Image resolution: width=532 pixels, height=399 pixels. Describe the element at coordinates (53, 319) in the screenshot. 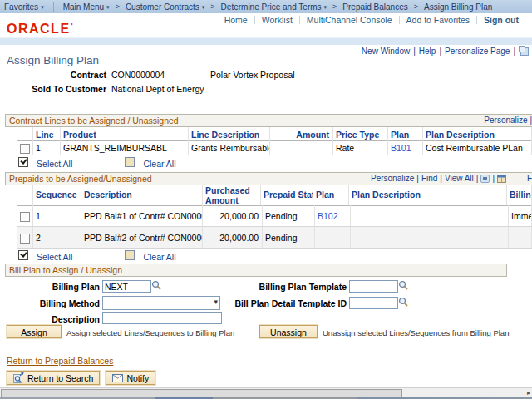

I see `description-label: Description` at that location.